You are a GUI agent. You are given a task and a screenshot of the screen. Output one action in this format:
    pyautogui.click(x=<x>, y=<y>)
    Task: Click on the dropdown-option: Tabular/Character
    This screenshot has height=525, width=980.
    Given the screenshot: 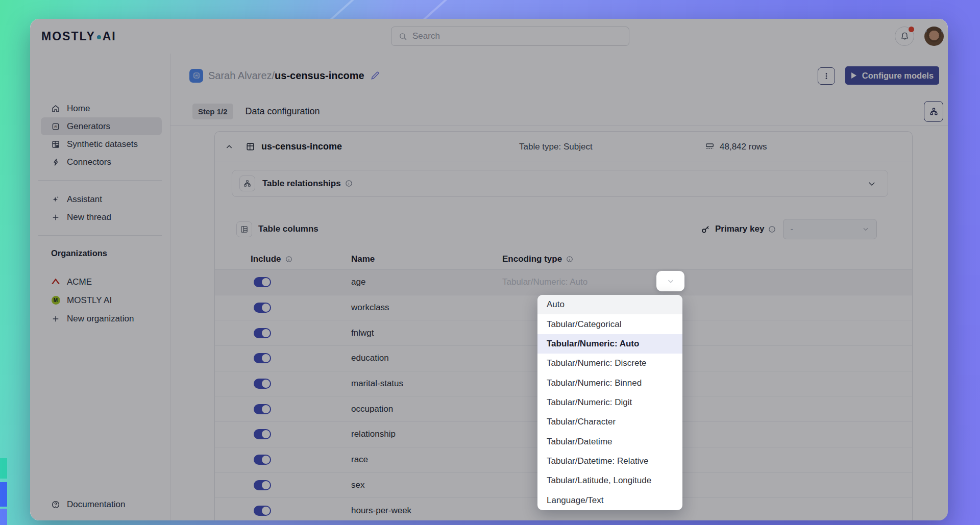 What is the action you would take?
    pyautogui.click(x=610, y=422)
    